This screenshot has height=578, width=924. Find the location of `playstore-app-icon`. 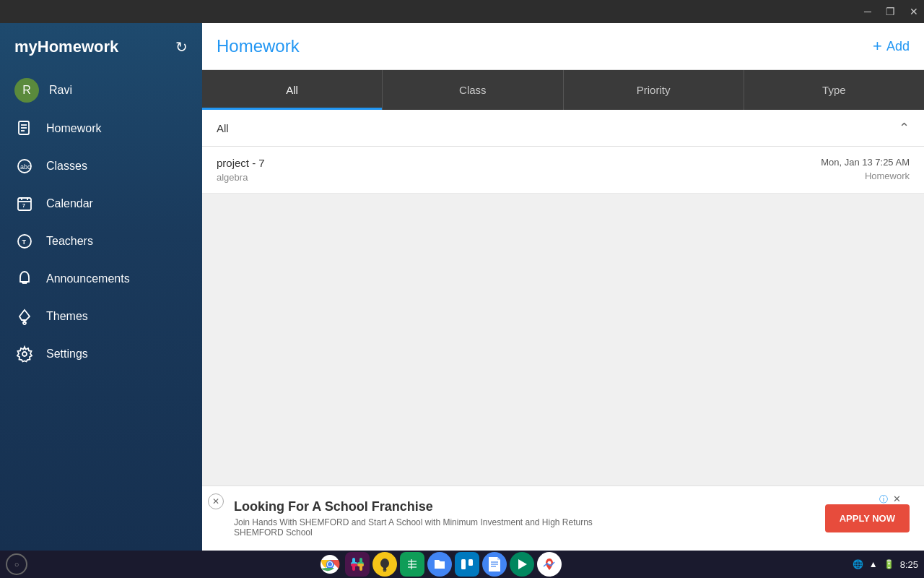

playstore-app-icon is located at coordinates (522, 564).